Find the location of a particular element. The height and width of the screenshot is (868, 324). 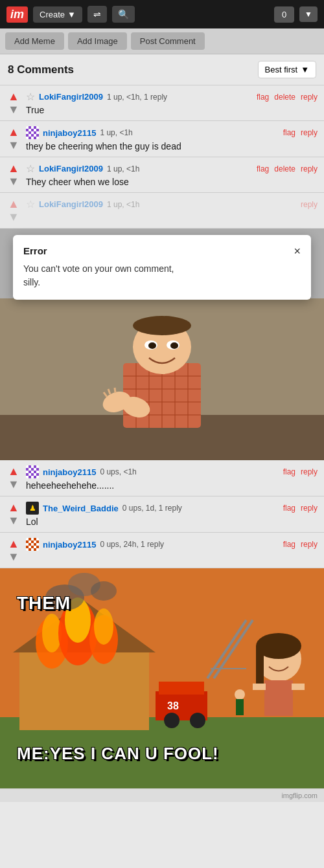

comment-actions: reply is located at coordinates (309, 205).